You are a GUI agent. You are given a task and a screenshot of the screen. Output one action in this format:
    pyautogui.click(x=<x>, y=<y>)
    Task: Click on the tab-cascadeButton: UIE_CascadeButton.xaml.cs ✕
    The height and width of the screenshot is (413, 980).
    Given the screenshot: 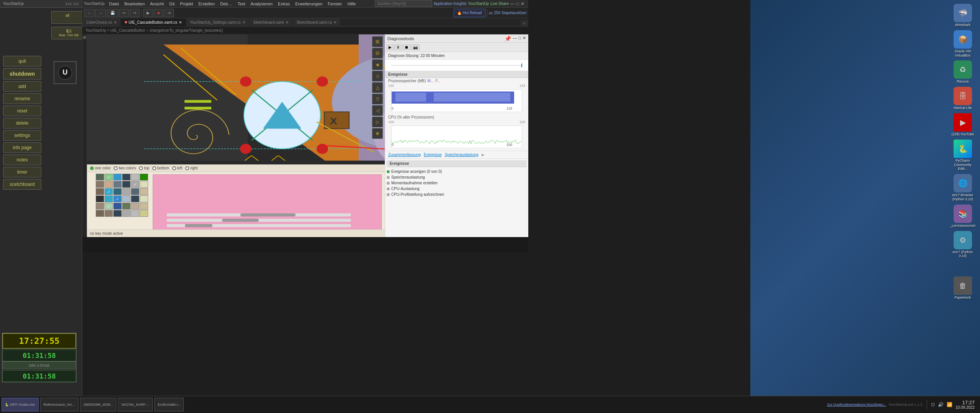 What is the action you would take?
    pyautogui.click(x=154, y=22)
    